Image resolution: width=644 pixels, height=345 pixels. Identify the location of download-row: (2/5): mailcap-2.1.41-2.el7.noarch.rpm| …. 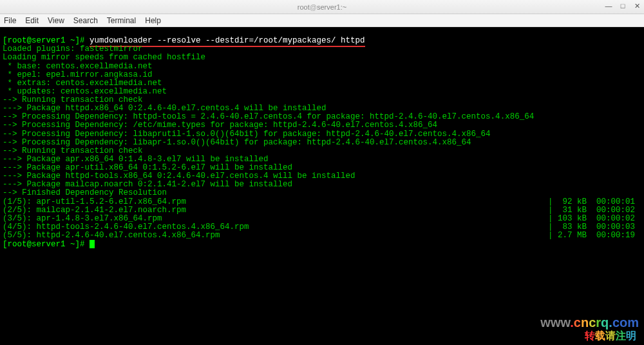
(319, 210).